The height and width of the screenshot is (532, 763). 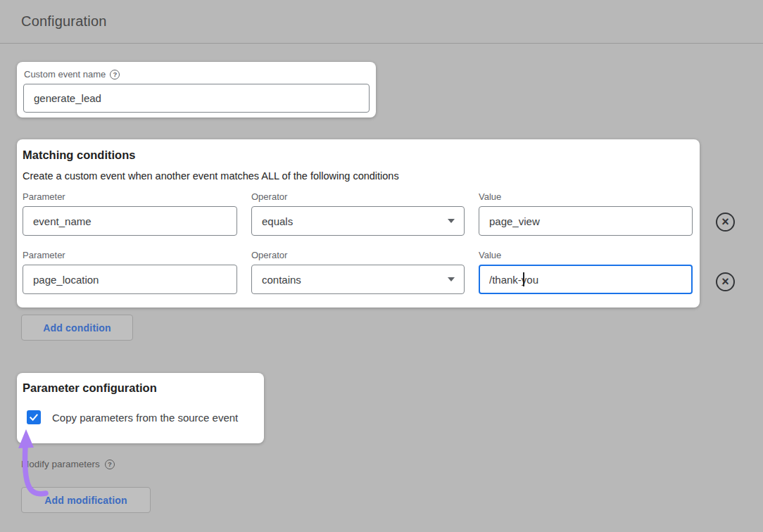 I want to click on value-input, so click(x=586, y=221).